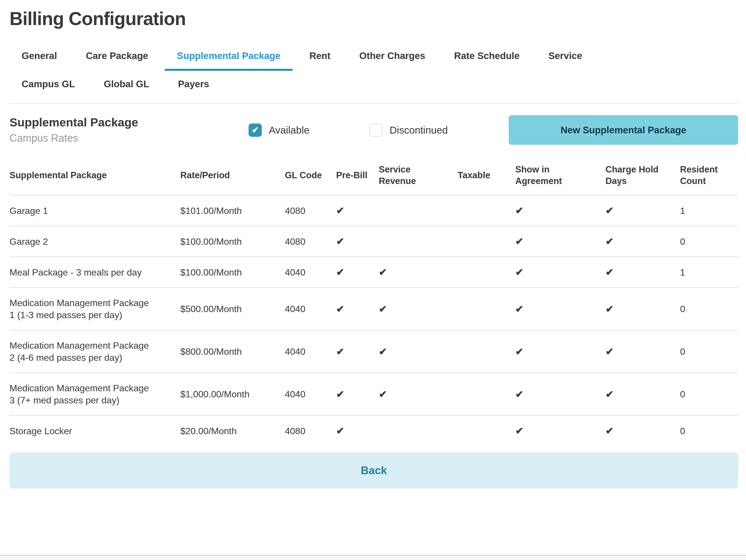 This screenshot has height=560, width=746. What do you see at coordinates (487, 57) in the screenshot?
I see `tab-rate-schedule: Rate Schedule` at bounding box center [487, 57].